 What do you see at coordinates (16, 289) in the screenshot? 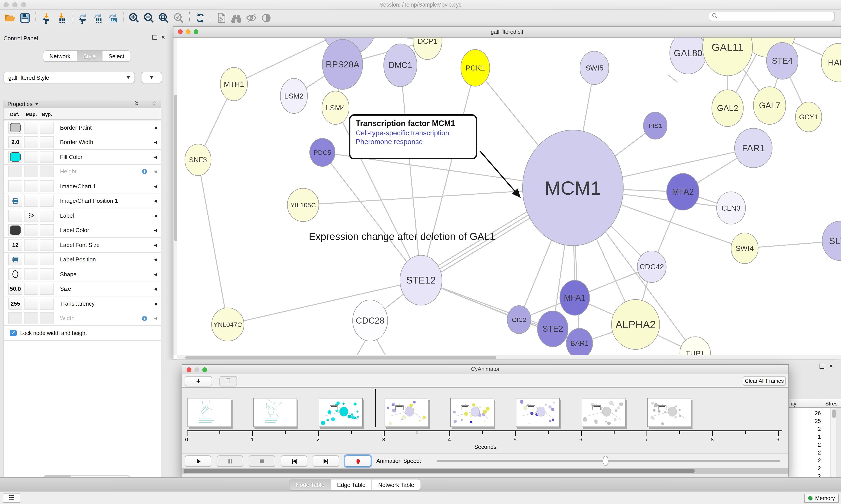
I see `default-value: 50.0` at bounding box center [16, 289].